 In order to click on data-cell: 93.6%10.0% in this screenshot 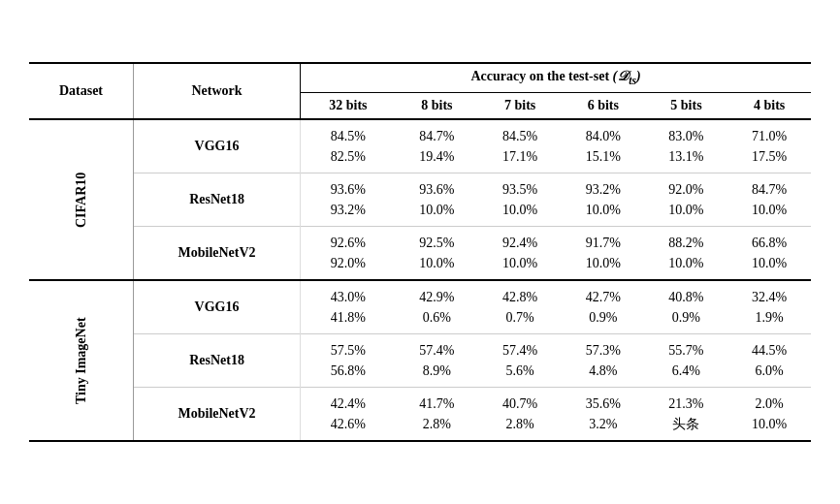, I will do `click(437, 200)`.